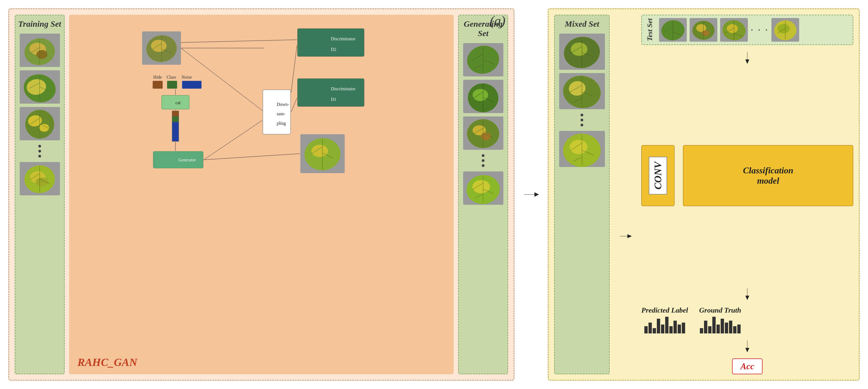 The image size is (868, 389). What do you see at coordinates (187, 160) in the screenshot?
I see `svg-text: Generator` at bounding box center [187, 160].